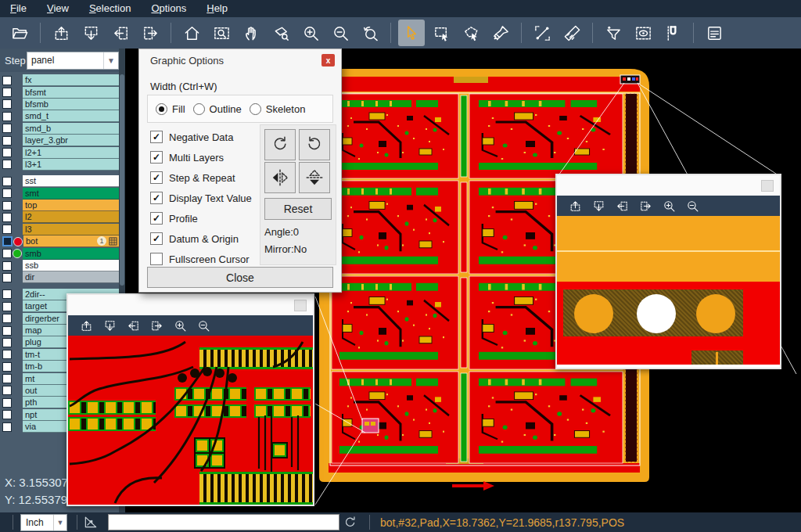 This screenshot has width=801, height=532. I want to click on close-icon: x, so click(329, 60).